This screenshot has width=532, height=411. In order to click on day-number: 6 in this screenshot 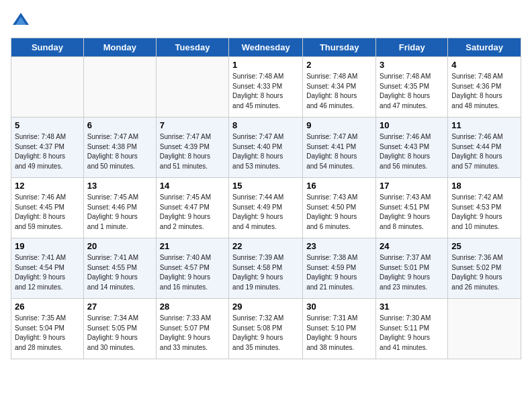, I will do `click(120, 125)`.